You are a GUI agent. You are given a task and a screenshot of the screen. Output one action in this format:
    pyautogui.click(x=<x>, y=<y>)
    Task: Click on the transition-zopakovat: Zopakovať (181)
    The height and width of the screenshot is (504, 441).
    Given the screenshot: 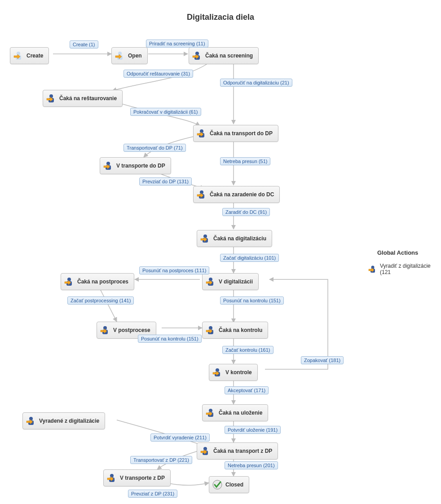 What is the action you would take?
    pyautogui.click(x=322, y=360)
    